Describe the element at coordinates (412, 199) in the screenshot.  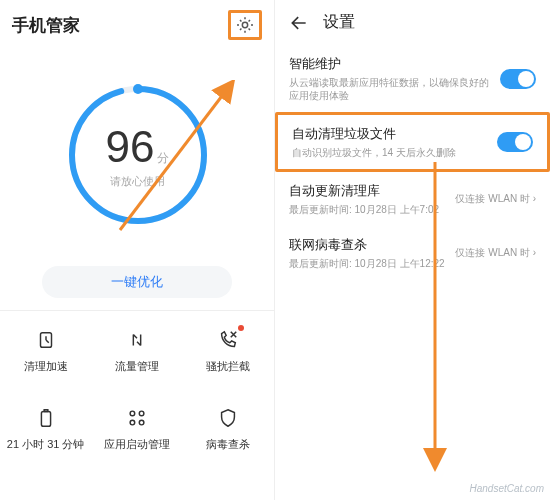
I see `setting-auto-update-db: 自动更新清理库 最后更新时间: 10月28日 上午7:02 仅连接 WLAN 时…` at that location.